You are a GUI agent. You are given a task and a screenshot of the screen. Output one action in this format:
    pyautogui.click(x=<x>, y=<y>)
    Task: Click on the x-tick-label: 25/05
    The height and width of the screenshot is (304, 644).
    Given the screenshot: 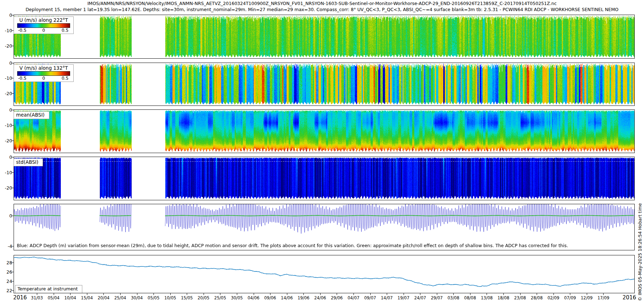 What is the action you would take?
    pyautogui.click(x=220, y=298)
    